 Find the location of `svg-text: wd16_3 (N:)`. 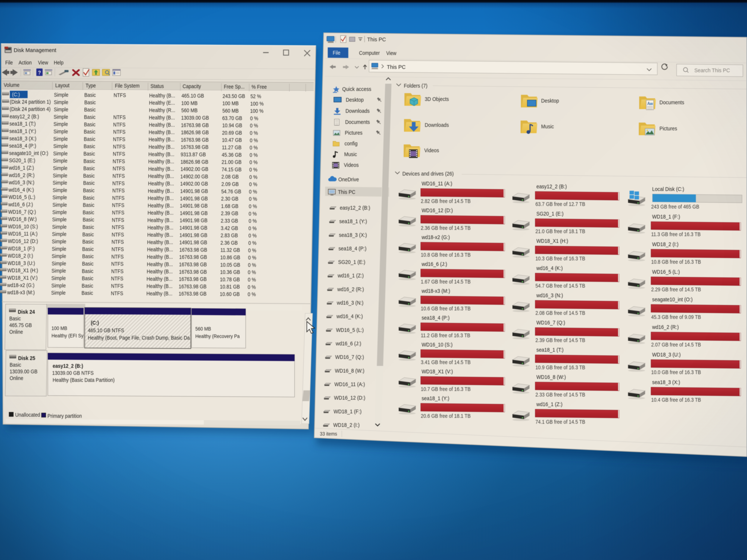

svg-text: wd16_3 (N:) is located at coordinates (350, 302).